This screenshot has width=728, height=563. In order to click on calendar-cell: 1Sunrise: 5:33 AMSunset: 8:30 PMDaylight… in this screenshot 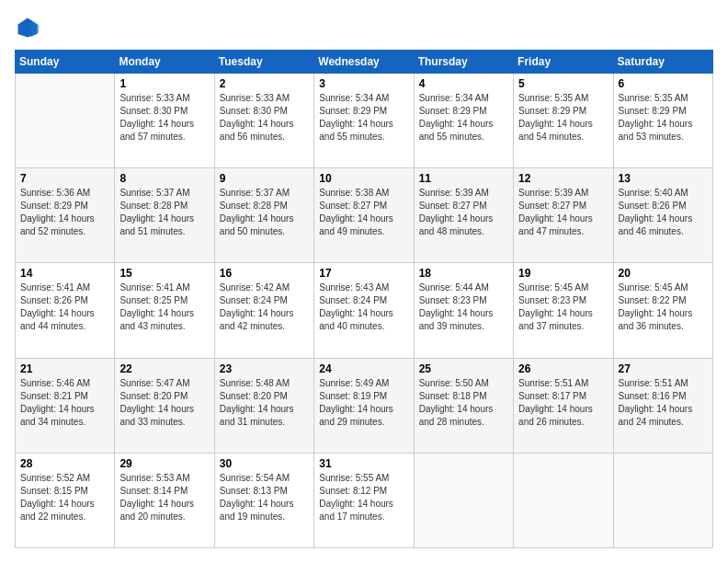, I will do `click(165, 121)`.